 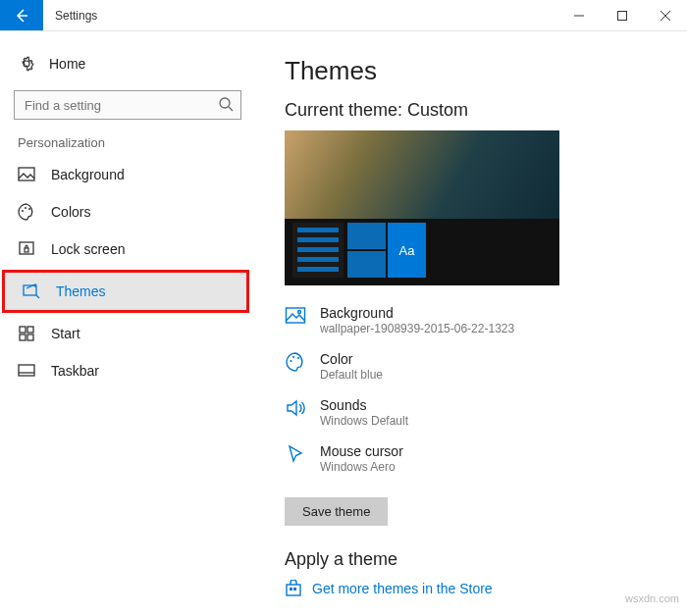 I want to click on setting-label: Color, so click(x=351, y=359).